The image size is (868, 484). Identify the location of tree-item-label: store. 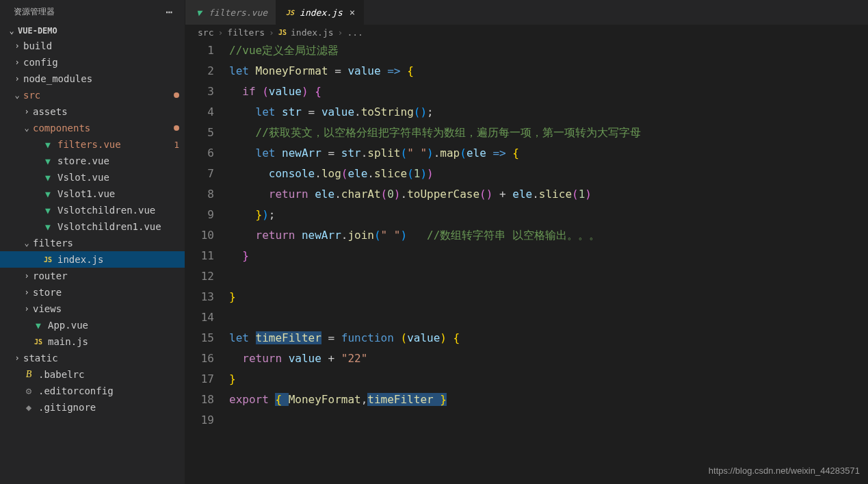
(47, 292).